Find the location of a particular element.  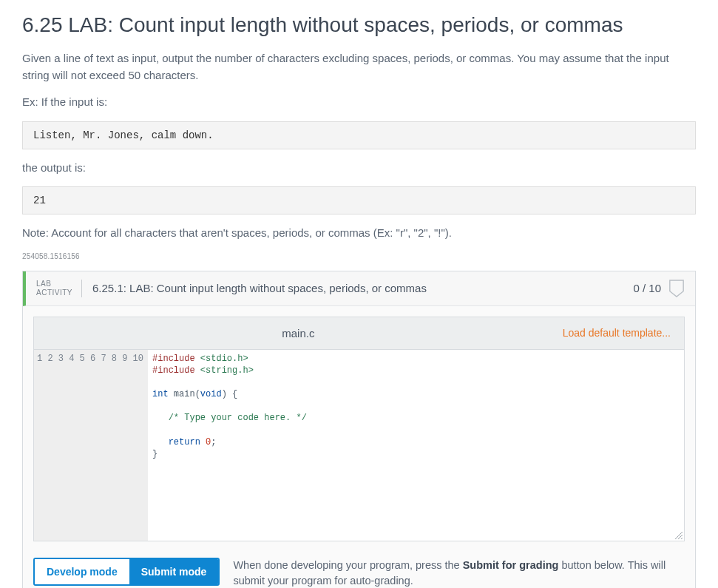

code-token: <string.h> is located at coordinates (225, 371).